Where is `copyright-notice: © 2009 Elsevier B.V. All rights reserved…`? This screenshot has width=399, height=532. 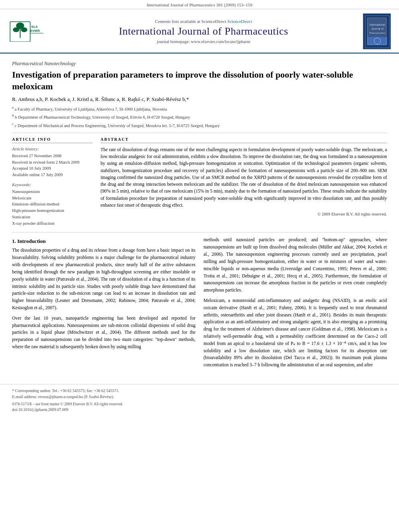 copyright-notice: © 2009 Elsevier B.V. All rights reserved… is located at coordinates (244, 214).